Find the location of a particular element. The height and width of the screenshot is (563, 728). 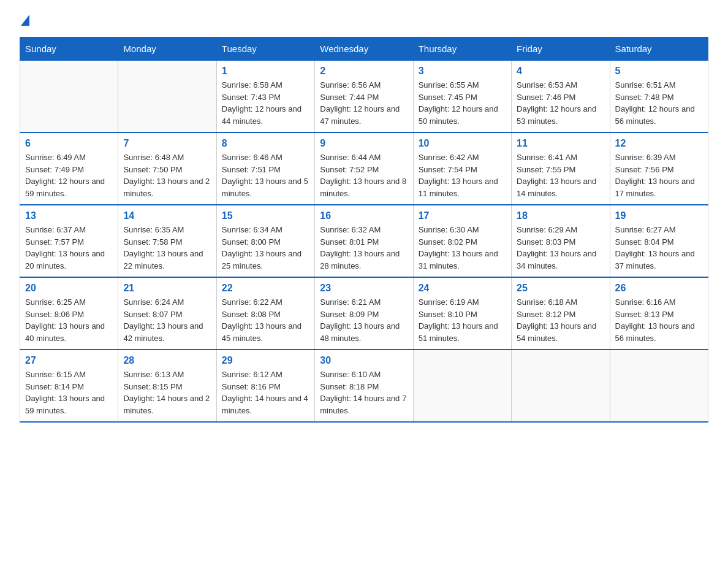

day-number: 11 is located at coordinates (560, 144).